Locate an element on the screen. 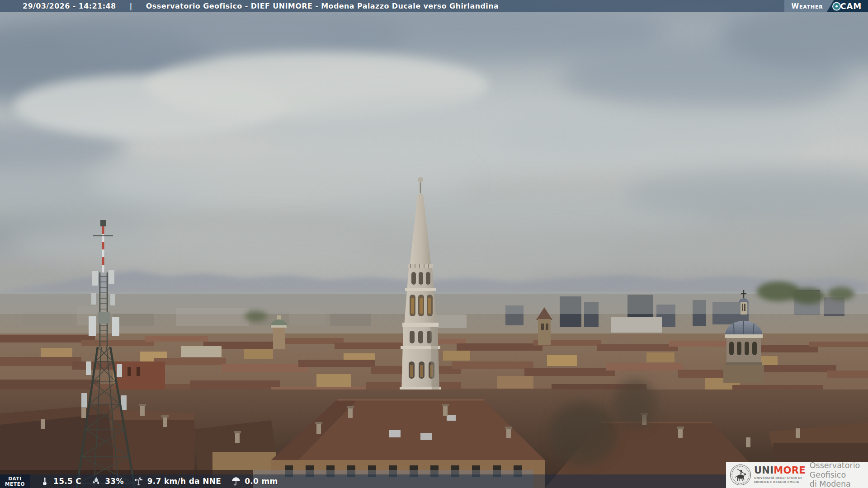  wind-item: 9.7 km/h da NNE is located at coordinates (177, 481).